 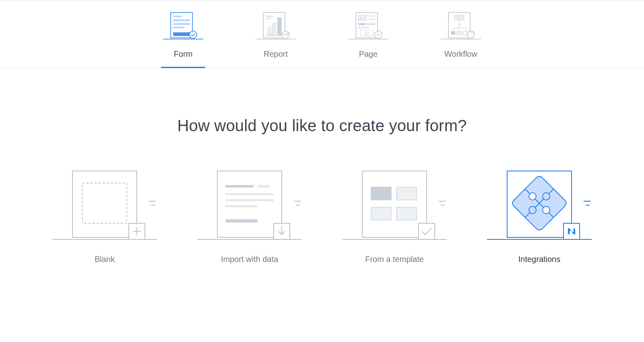 I want to click on option-template-label: From a template, so click(x=394, y=259).